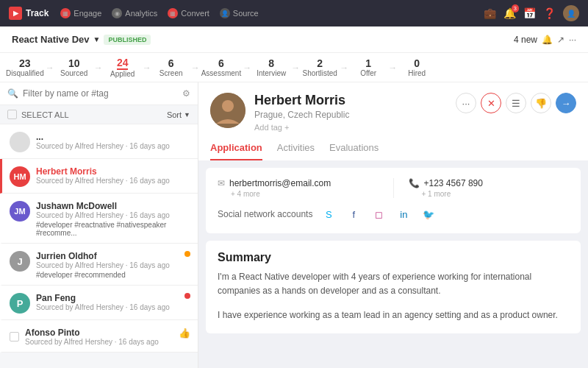  Describe the element at coordinates (98, 219) in the screenshot. I see `list-item: JM Jushawn McDowell Sourced by Alfred He…` at that location.